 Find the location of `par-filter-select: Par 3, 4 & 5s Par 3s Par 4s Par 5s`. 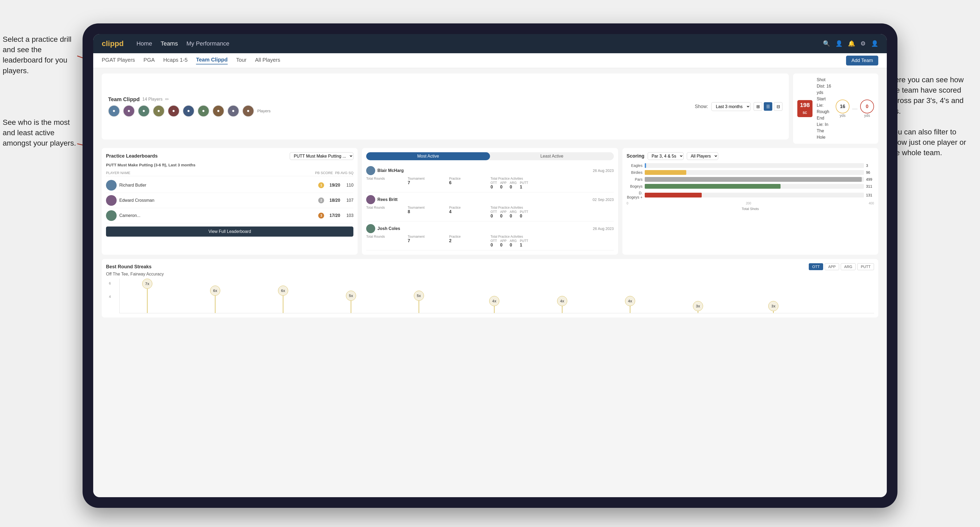

par-filter-select: Par 3, 4 & 5s Par 3s Par 4s Par 5s is located at coordinates (666, 156).